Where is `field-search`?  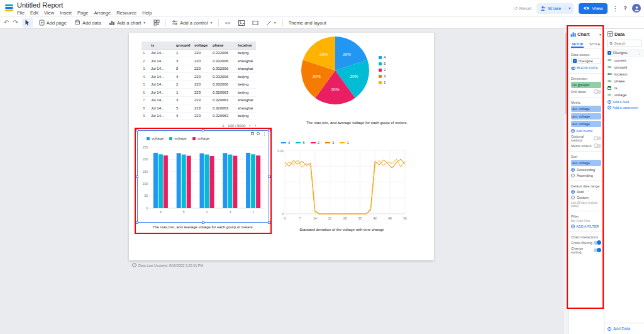
field-search is located at coordinates (624, 43).